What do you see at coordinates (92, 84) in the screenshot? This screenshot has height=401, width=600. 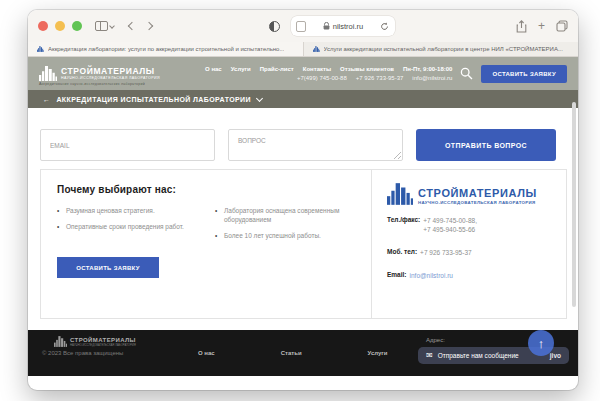 I see `logo-caption: Аккредитование научно-исследовательских …` at bounding box center [92, 84].